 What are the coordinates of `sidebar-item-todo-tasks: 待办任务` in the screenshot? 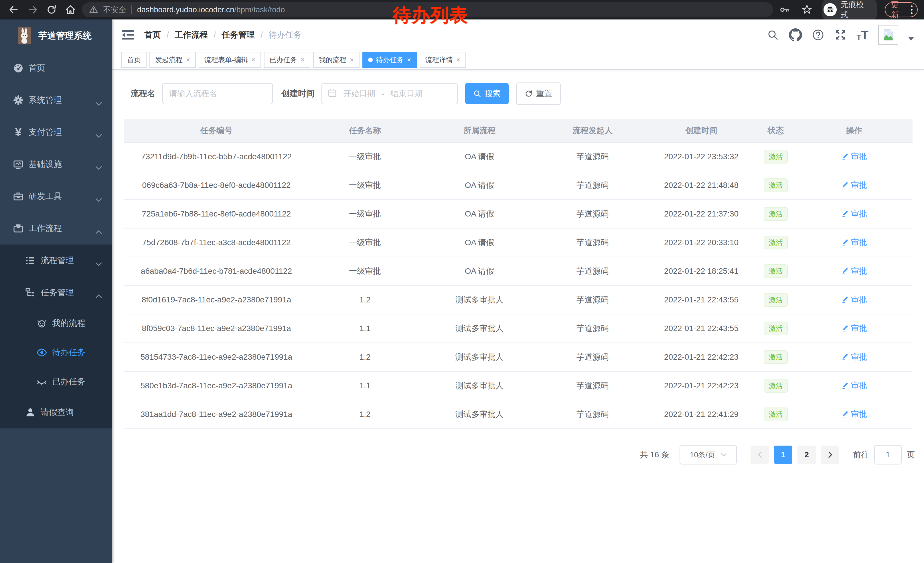 It's located at (56, 353).